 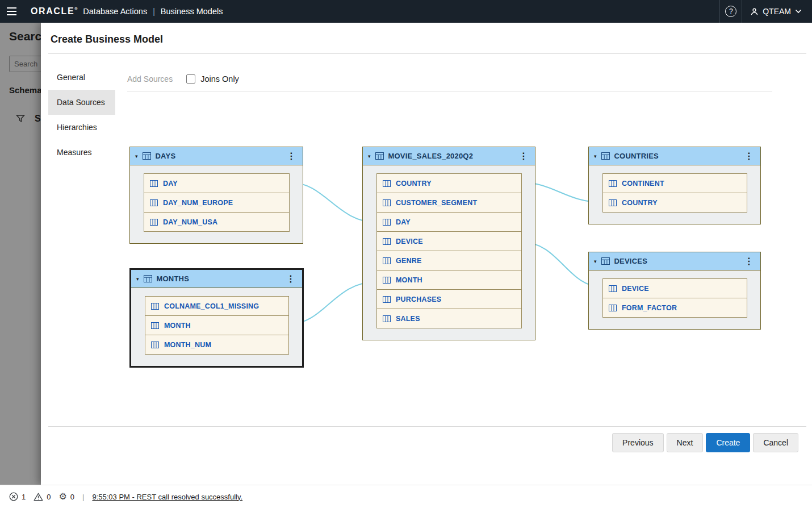 What do you see at coordinates (217, 279) in the screenshot?
I see `entity-header: ▾MONTHS⋮` at bounding box center [217, 279].